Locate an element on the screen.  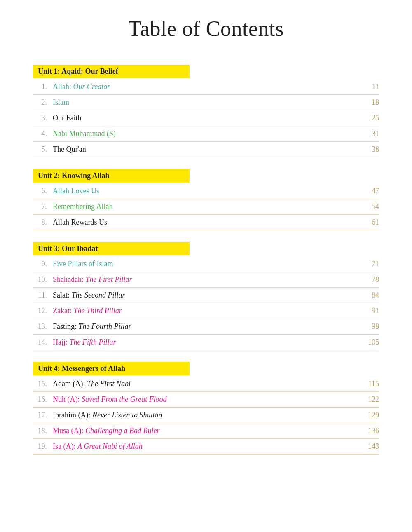
entry-page: 78 is located at coordinates (371, 279).